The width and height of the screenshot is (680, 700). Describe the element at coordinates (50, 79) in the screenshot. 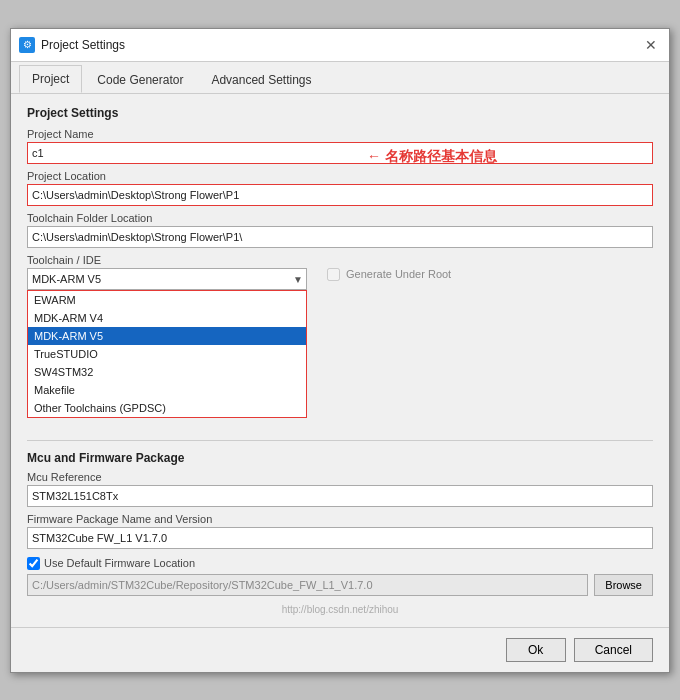

I see `tab-project: Project` at that location.